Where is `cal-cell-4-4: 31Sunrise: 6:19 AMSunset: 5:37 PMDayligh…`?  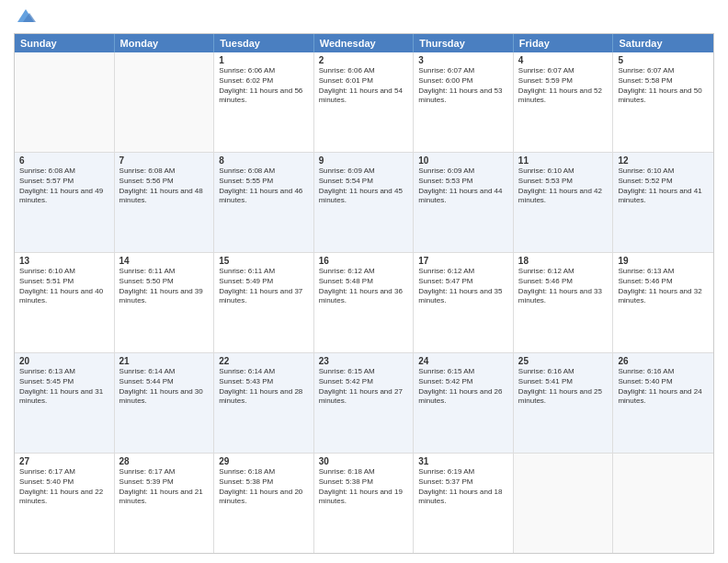
cal-cell-4-4: 31Sunrise: 6:19 AMSunset: 5:37 PMDayligh… is located at coordinates (463, 503).